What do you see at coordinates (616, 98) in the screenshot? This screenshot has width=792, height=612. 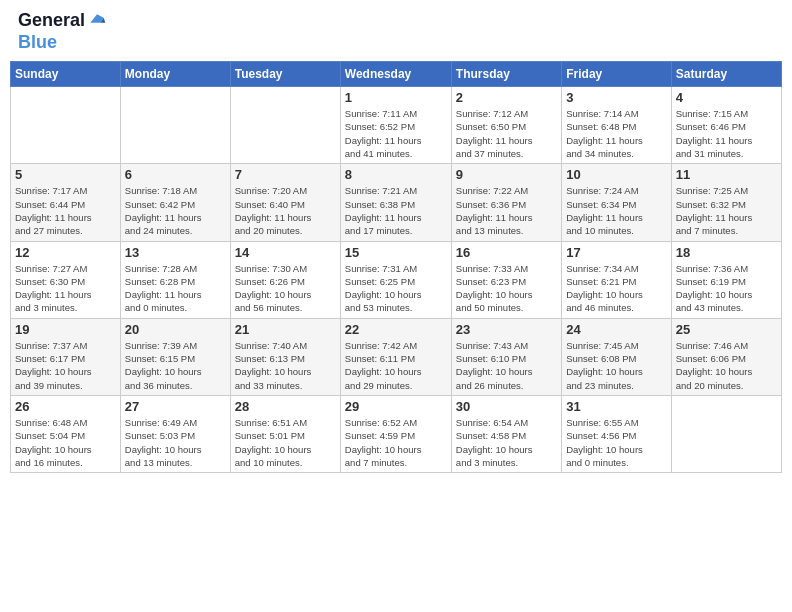 I see `day-number: 3` at bounding box center [616, 98].